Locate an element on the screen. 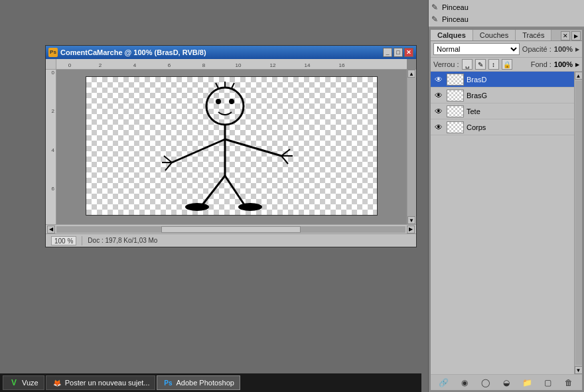 The height and width of the screenshot is (392, 584). layer-mask-button: ◯ is located at coordinates (486, 383).